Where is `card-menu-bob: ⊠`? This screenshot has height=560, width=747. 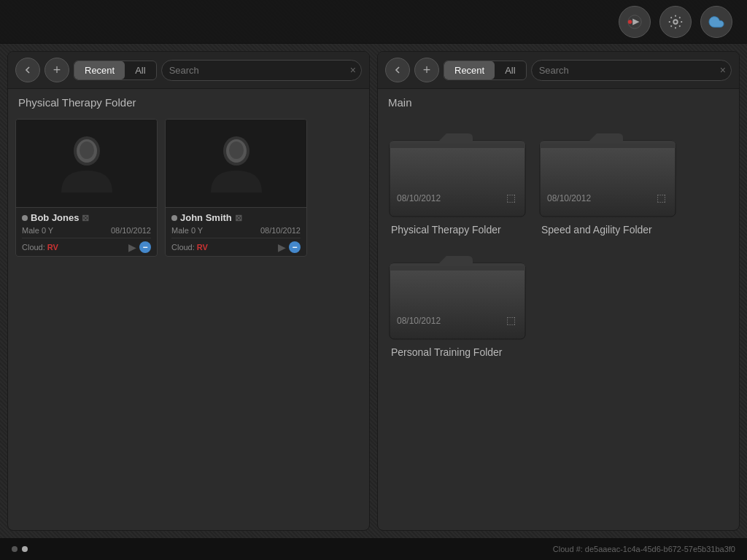
card-menu-bob: ⊠ is located at coordinates (85, 218).